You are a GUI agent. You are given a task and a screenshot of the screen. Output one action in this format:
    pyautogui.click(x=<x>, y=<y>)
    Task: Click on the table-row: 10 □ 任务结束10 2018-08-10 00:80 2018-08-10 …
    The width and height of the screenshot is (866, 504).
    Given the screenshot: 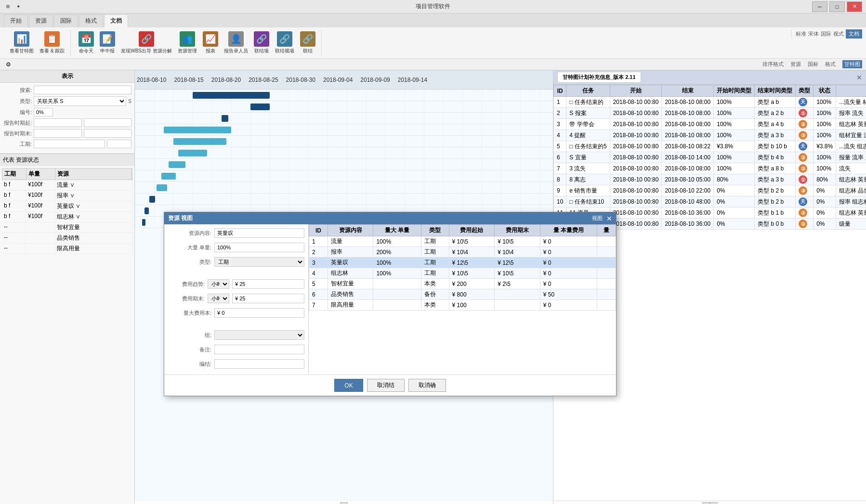 What is the action you would take?
    pyautogui.click(x=710, y=202)
    